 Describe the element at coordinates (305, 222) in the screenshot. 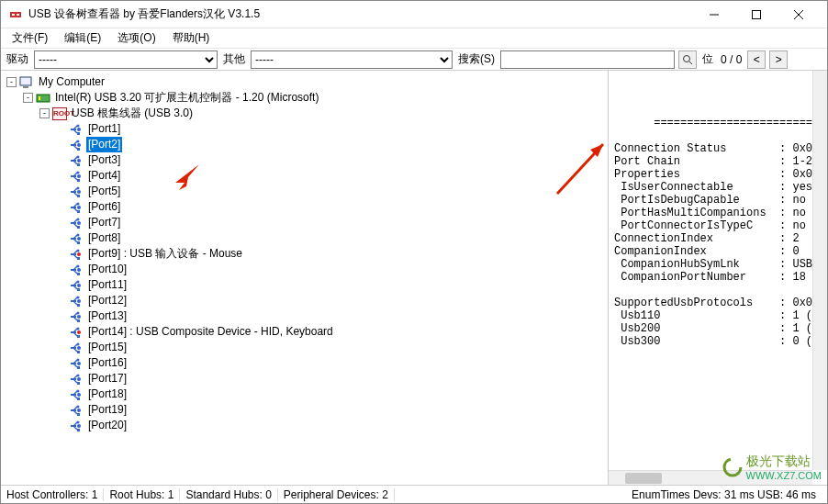

I see `tree-port-7: [Port7]` at that location.